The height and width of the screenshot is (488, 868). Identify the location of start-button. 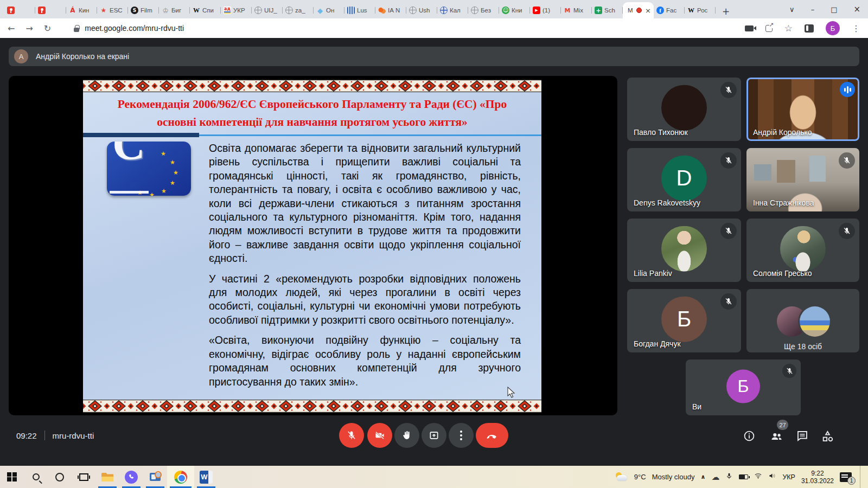
(12, 477).